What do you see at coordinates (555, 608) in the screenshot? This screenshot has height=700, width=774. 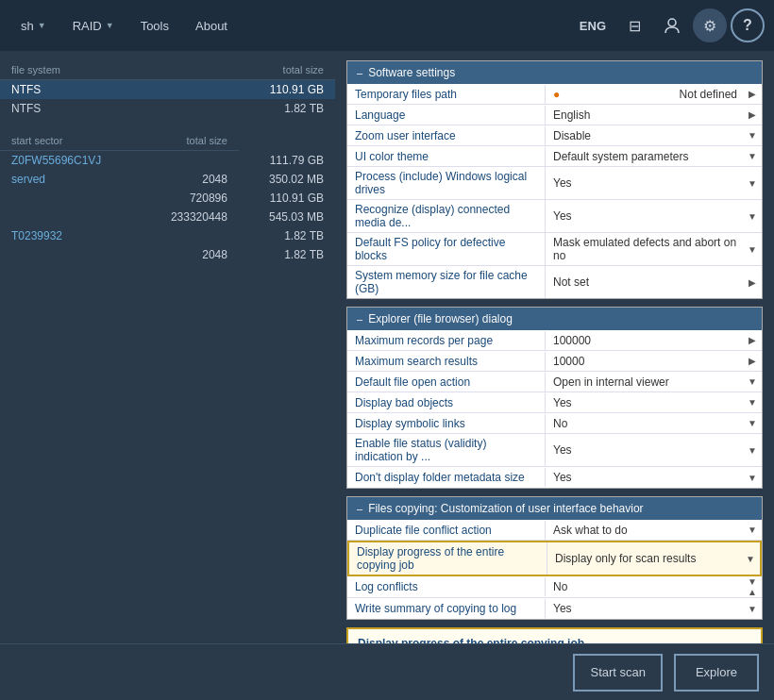 I see `settings-row: Write summary of copying to log Yes ▼` at bounding box center [555, 608].